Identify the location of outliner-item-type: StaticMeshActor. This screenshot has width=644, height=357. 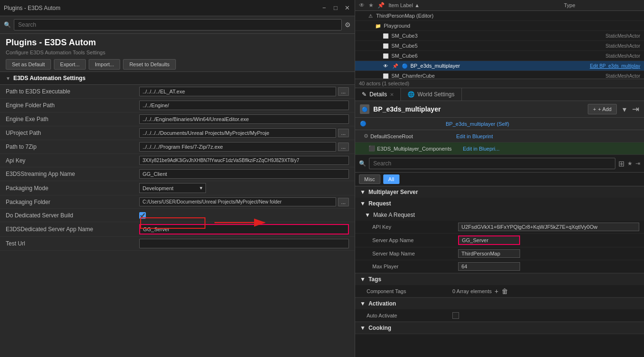
(607, 76).